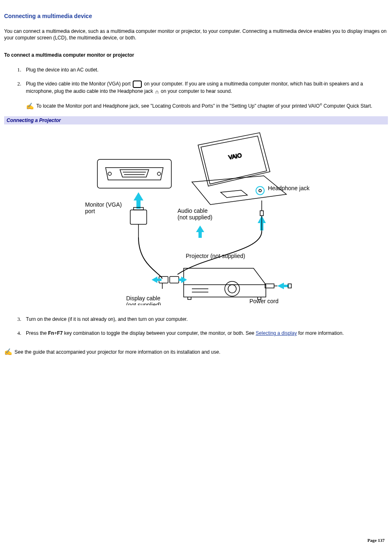  What do you see at coordinates (157, 92) in the screenshot?
I see `headphone-icon: ∩` at bounding box center [157, 92].